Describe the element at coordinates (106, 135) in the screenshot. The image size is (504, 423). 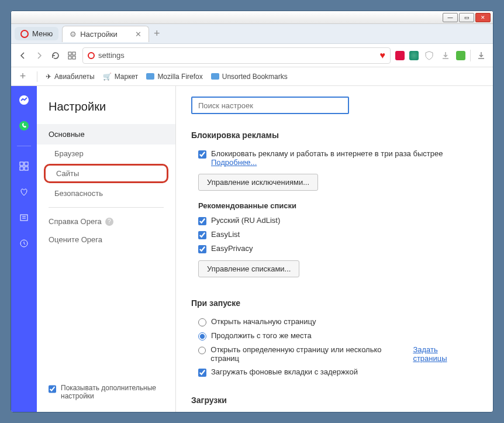
I see `nav-basic: Основные` at that location.